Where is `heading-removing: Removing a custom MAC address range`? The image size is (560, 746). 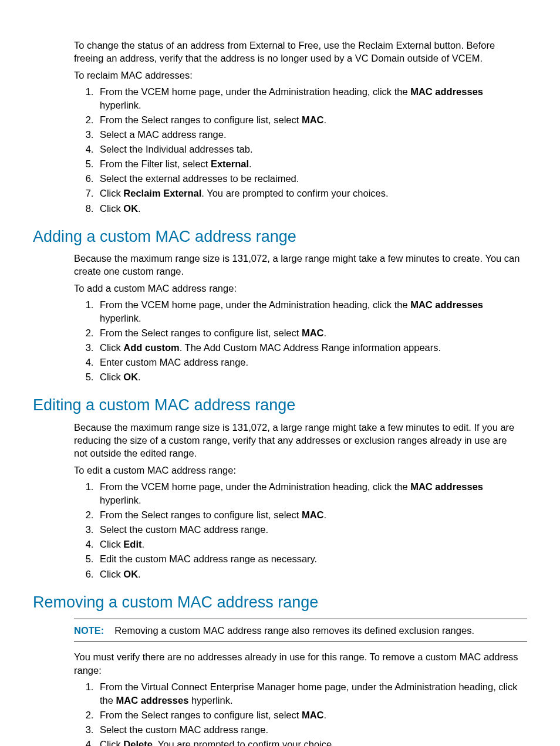
heading-removing: Removing a custom MAC address range is located at coordinates (280, 602).